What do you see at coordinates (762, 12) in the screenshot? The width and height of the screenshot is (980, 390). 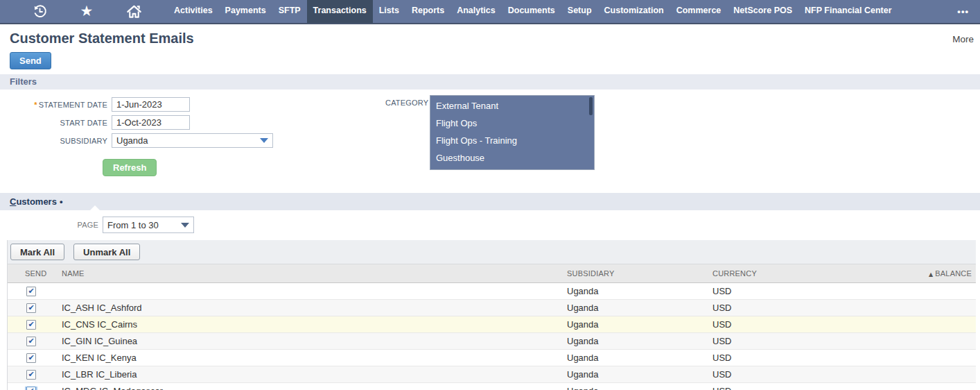 I see `nav-item-netscore-pos: NetScore POS` at bounding box center [762, 12].